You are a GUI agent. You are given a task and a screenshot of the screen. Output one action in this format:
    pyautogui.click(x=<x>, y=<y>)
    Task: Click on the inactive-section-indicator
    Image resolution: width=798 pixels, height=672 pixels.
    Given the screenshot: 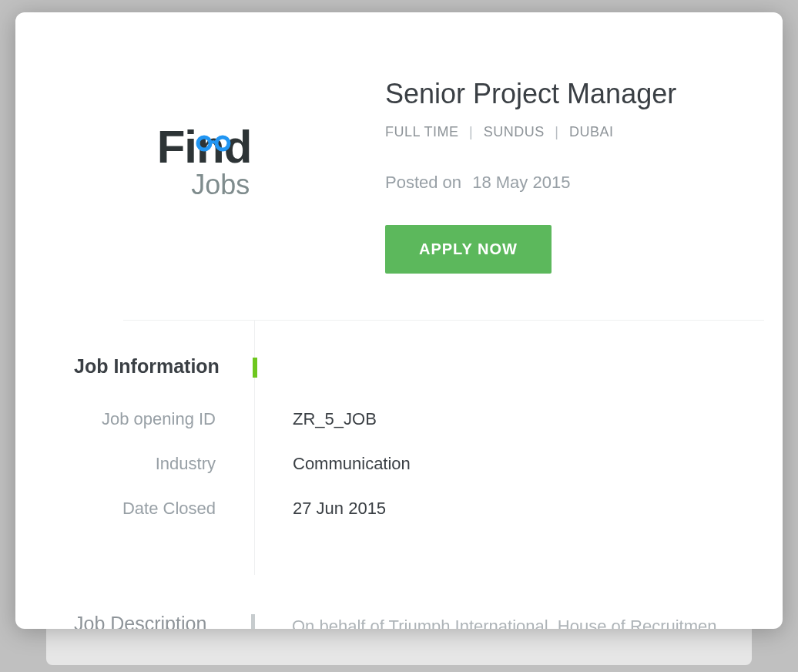 What is the action you would take?
    pyautogui.click(x=253, y=621)
    